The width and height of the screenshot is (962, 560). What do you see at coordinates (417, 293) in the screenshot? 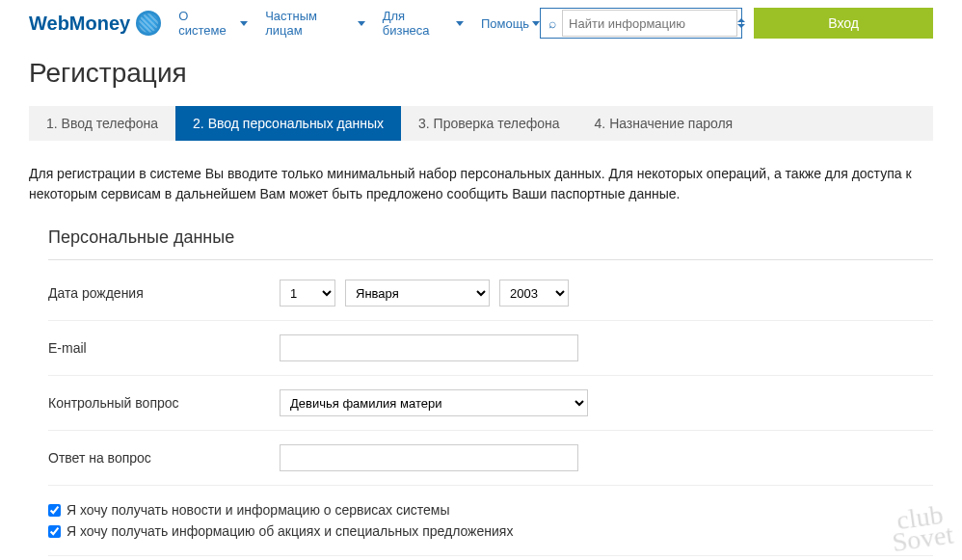
I see `dob-month-select: Января` at bounding box center [417, 293].